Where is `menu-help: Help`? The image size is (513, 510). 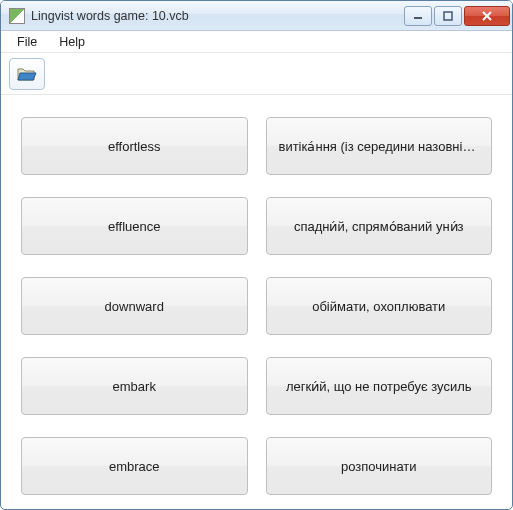 menu-help: Help is located at coordinates (72, 42).